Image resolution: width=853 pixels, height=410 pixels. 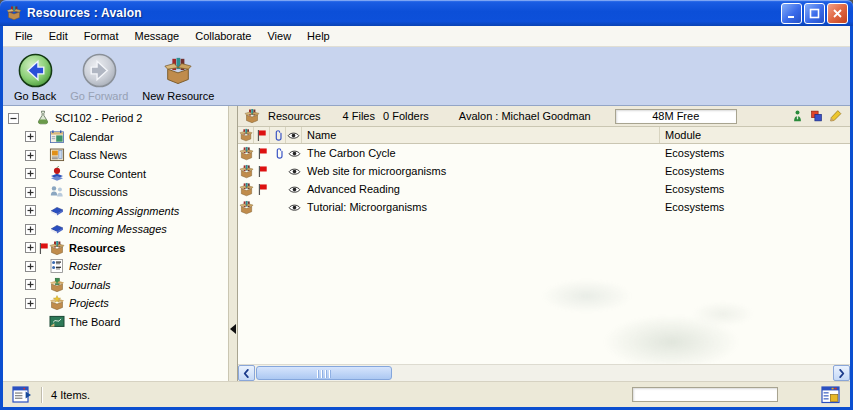 What do you see at coordinates (544, 153) in the screenshot?
I see `resource-row: The Carbon Cycle Ecosystems` at bounding box center [544, 153].